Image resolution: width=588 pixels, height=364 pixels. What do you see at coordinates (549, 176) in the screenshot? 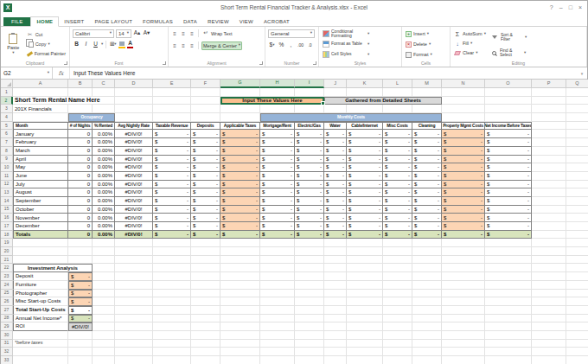
I see `cell-P11` at bounding box center [549, 176].